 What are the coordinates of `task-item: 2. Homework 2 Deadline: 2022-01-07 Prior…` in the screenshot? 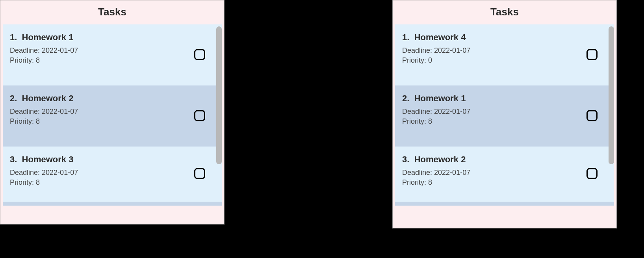 It's located at (112, 116).